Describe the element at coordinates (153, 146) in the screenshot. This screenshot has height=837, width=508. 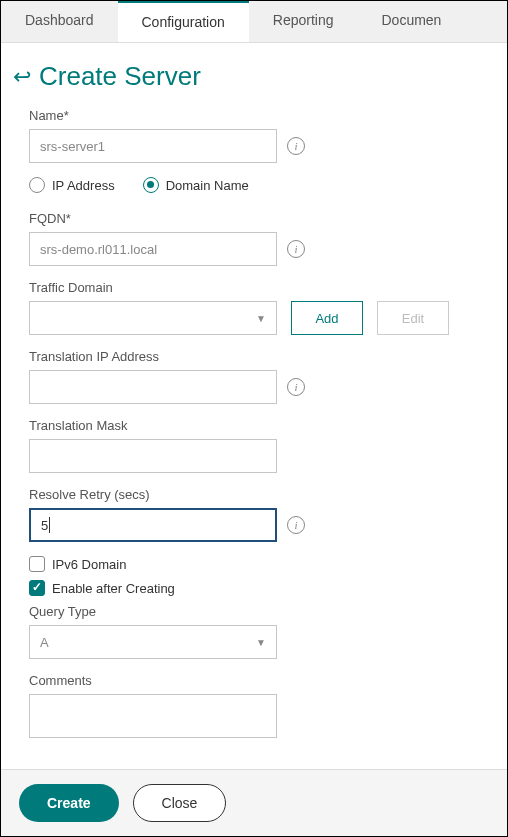
I see `name-input` at that location.